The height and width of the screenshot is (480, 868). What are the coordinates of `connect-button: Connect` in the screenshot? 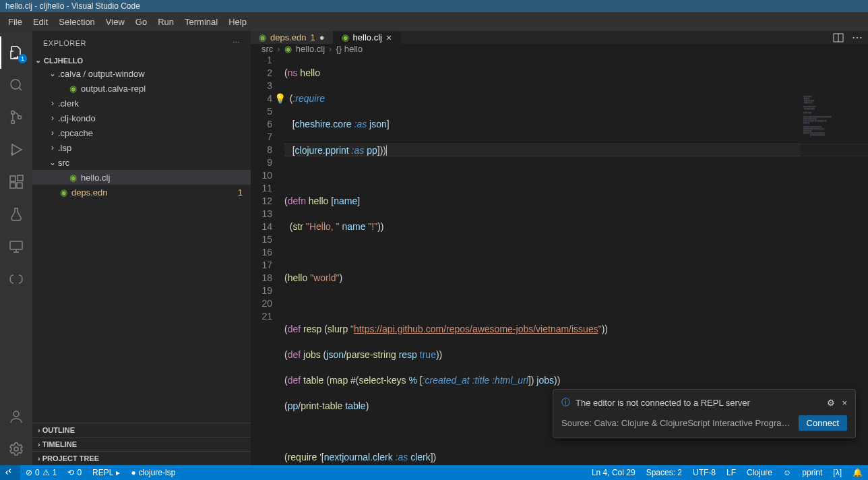 It's located at (823, 423).